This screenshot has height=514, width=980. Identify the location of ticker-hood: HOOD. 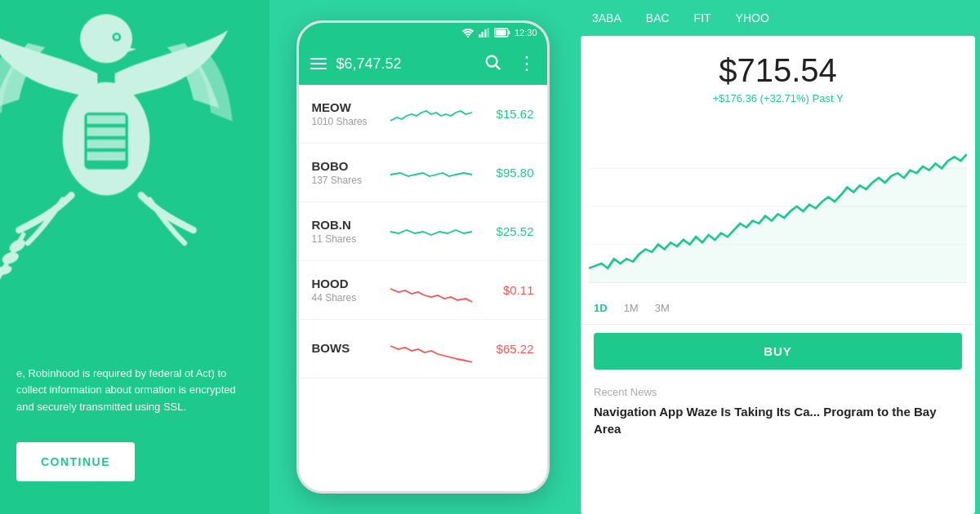
(349, 284).